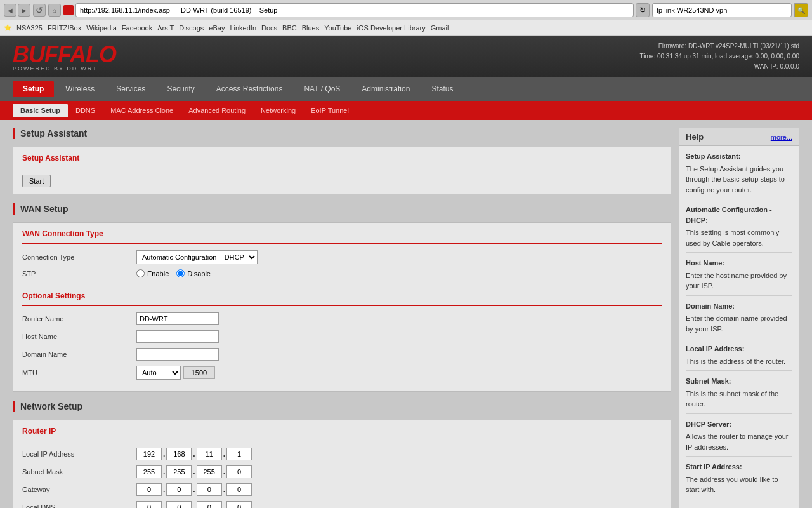 Image resolution: width=812 pixels, height=508 pixels. I want to click on network-setup-title: Network Setup, so click(51, 406).